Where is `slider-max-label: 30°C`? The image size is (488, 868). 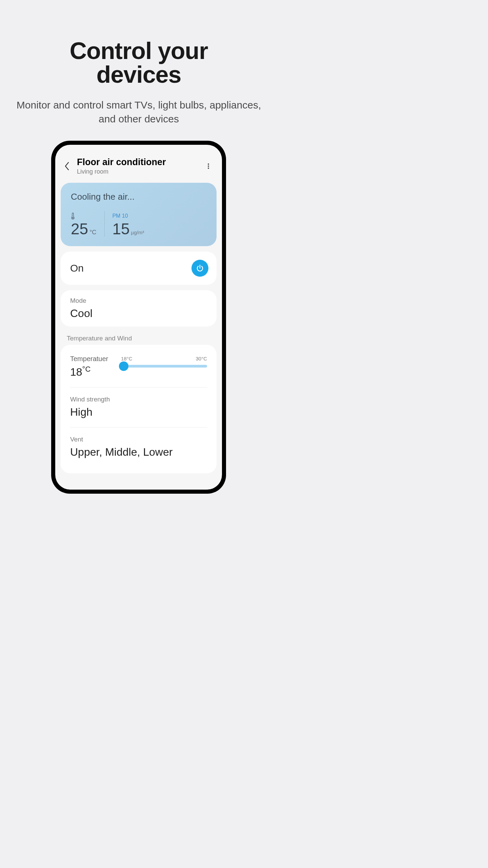 slider-max-label: 30°C is located at coordinates (201, 359).